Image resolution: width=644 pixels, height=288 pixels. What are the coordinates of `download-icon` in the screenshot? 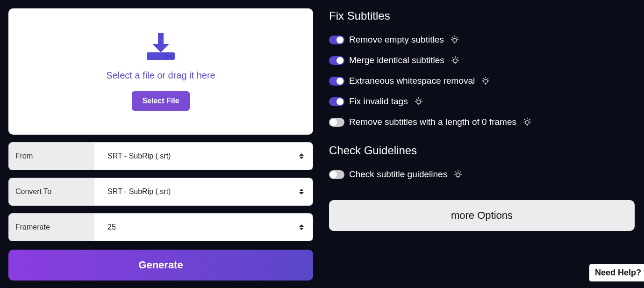 It's located at (161, 46).